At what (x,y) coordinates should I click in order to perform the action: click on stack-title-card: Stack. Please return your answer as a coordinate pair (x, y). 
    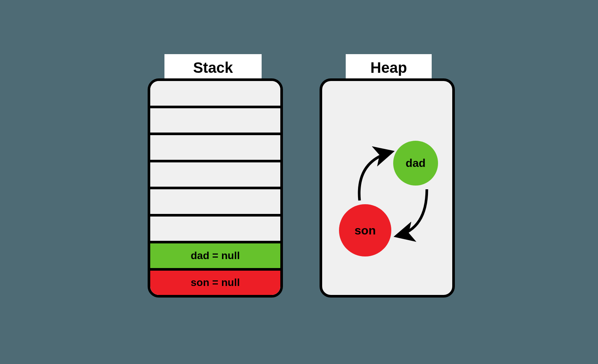
    Looking at the image, I should click on (213, 68).